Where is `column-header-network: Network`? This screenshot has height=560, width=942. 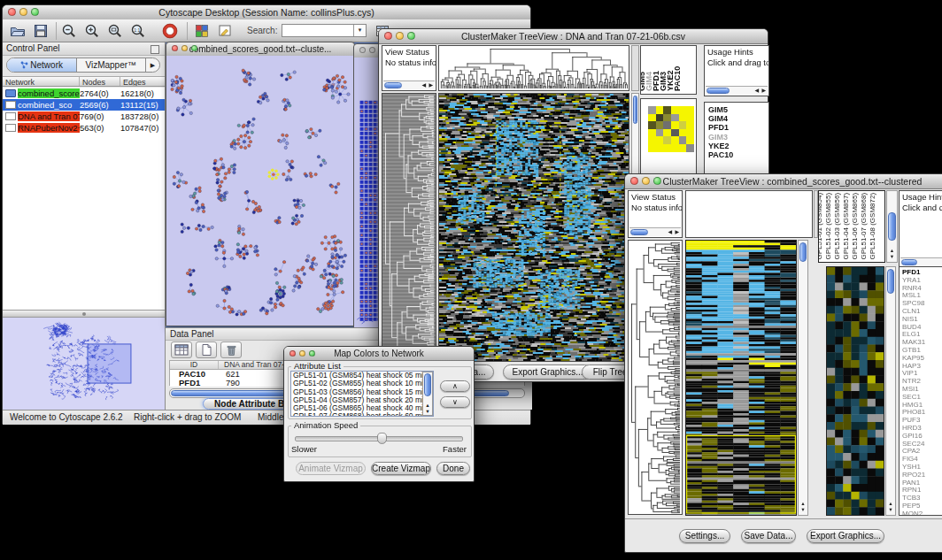
column-header-network: Network is located at coordinates (41, 81).